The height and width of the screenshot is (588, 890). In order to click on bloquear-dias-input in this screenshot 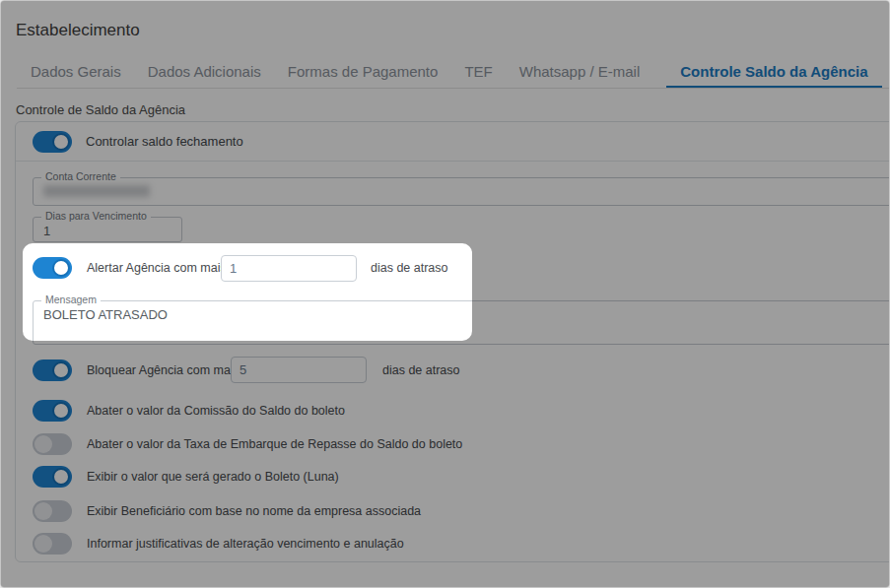, I will do `click(299, 370)`.